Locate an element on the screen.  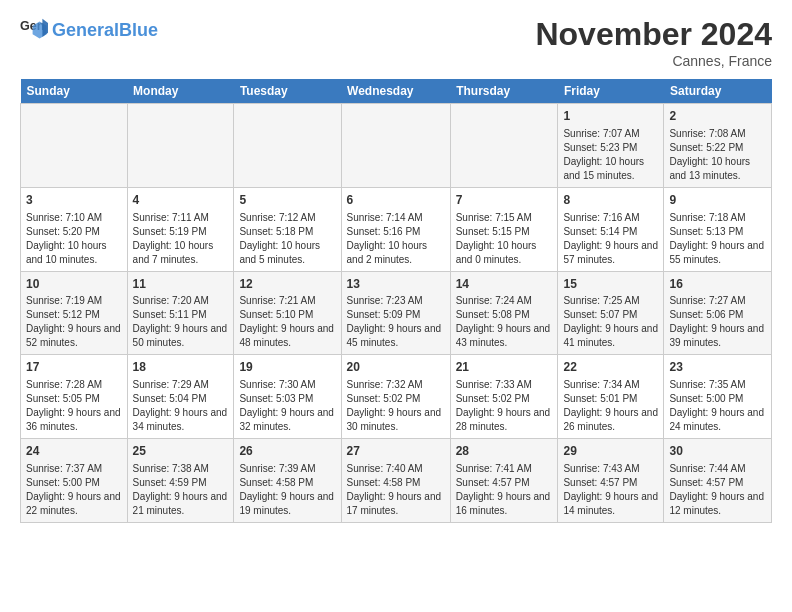
calendar-cell: 4Sunrise: 7:11 AM Sunset: 5:19 PM Daylig… is located at coordinates (180, 229).